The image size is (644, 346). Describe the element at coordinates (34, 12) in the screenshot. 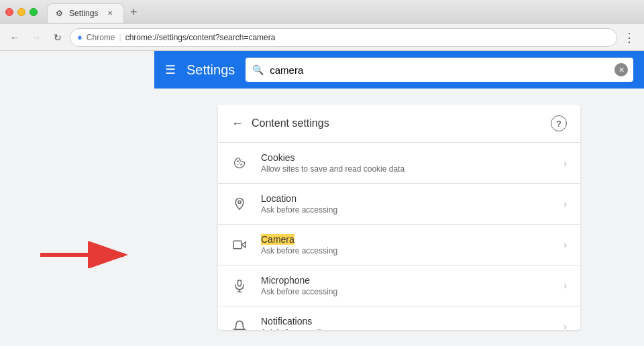

I see `maximize-button` at that location.